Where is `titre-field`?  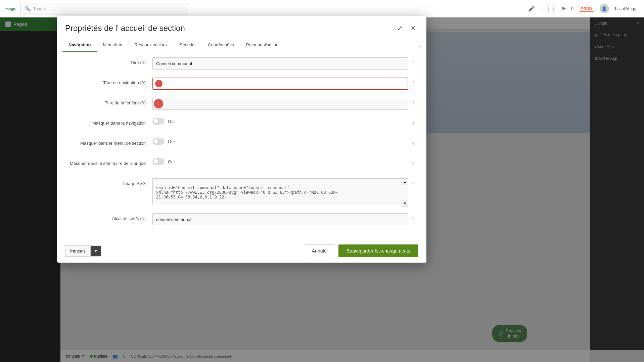
titre-field is located at coordinates (280, 63).